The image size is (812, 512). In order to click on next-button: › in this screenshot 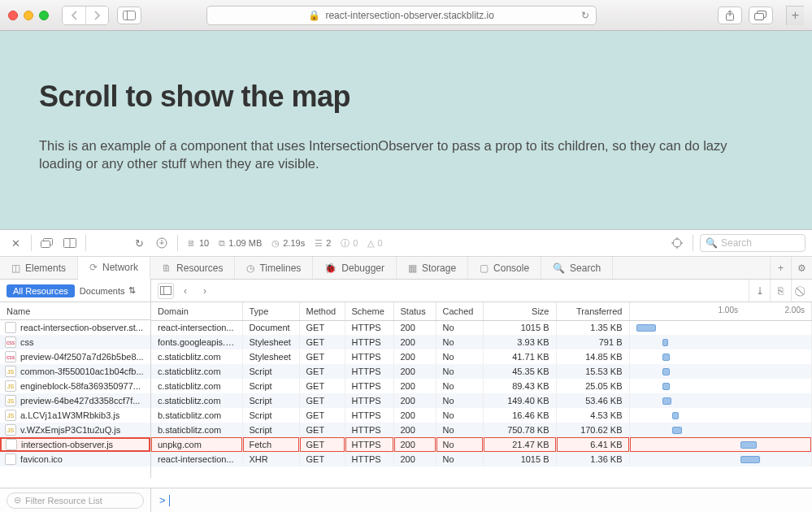, I will do `click(205, 291)`.